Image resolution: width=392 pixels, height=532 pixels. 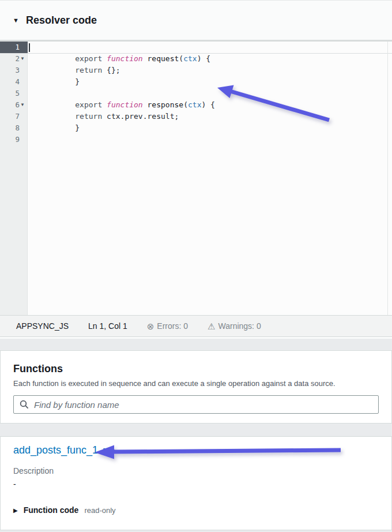 I want to click on line-number: 3, so click(x=14, y=70).